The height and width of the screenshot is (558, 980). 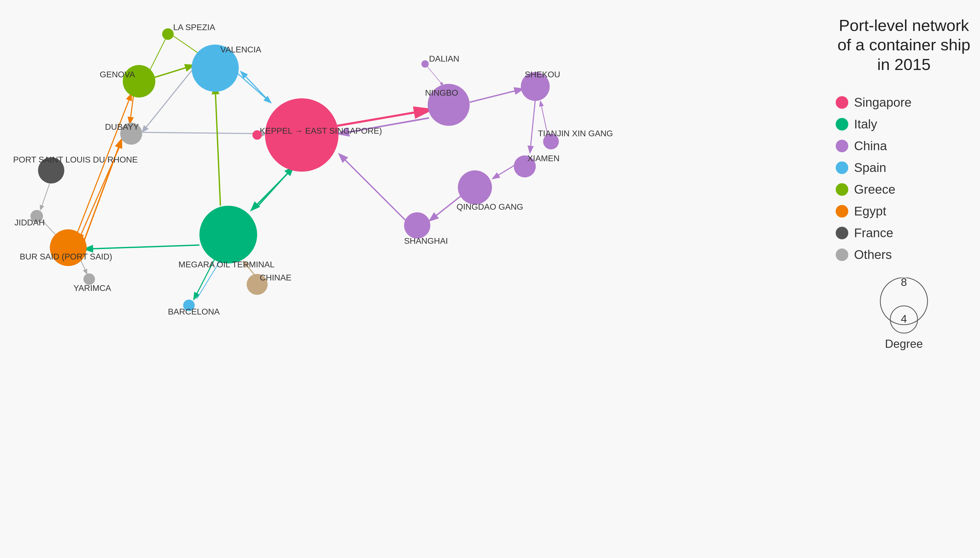 What do you see at coordinates (75, 159) in the screenshot?
I see `label-port-saint-louis: PORT SAINT LOUIS DU RHONE` at bounding box center [75, 159].